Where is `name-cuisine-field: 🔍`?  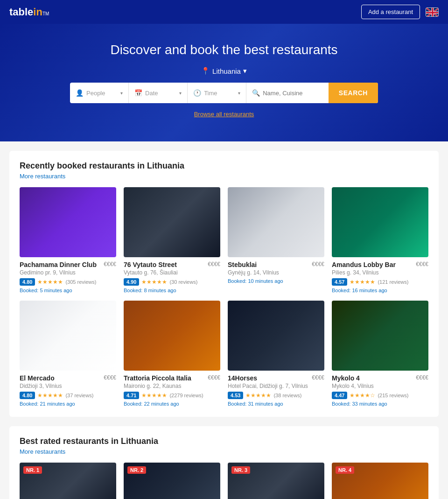 name-cuisine-field: 🔍 is located at coordinates (287, 93).